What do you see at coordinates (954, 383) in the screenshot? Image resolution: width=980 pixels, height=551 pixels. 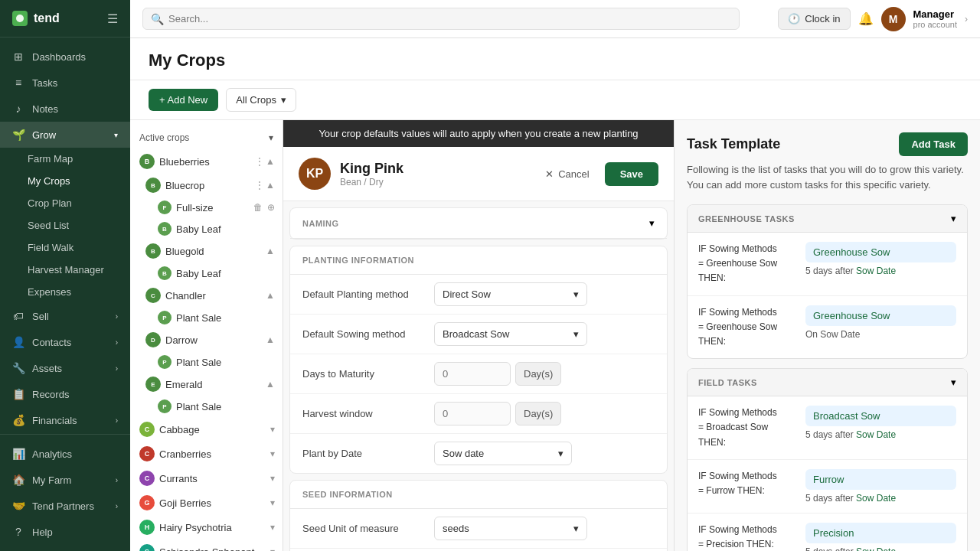 I see `field-tasks-collapse-icon: ▾` at bounding box center [954, 383].